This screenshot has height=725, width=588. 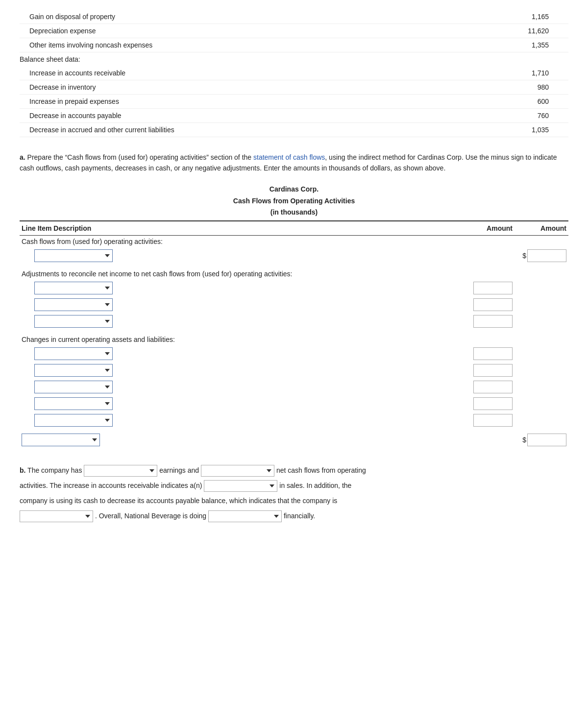 What do you see at coordinates (524, 256) in the screenshot?
I see `dollar-sign-1: $` at bounding box center [524, 256].